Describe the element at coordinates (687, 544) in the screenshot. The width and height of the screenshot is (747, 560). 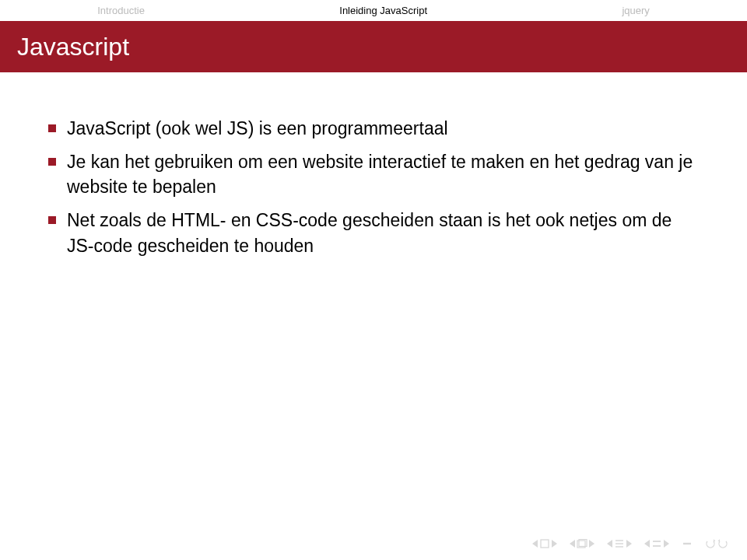
I see `nav-appendix-group` at that location.